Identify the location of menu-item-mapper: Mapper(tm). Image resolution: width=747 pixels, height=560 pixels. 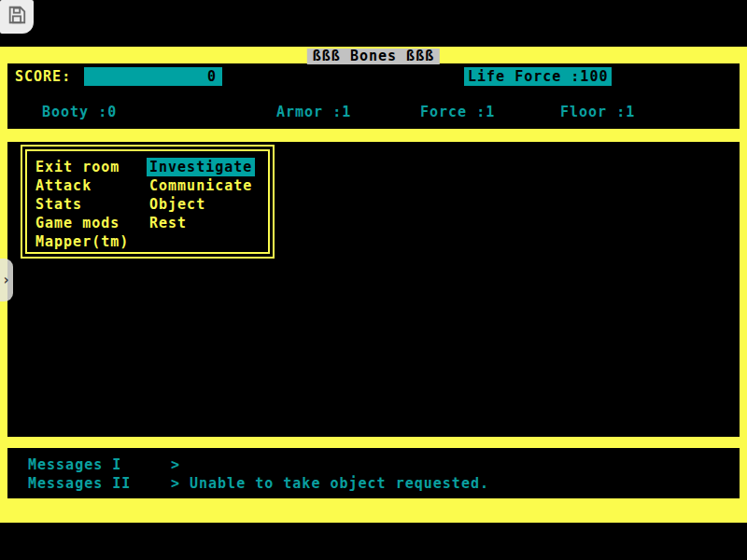
(82, 242).